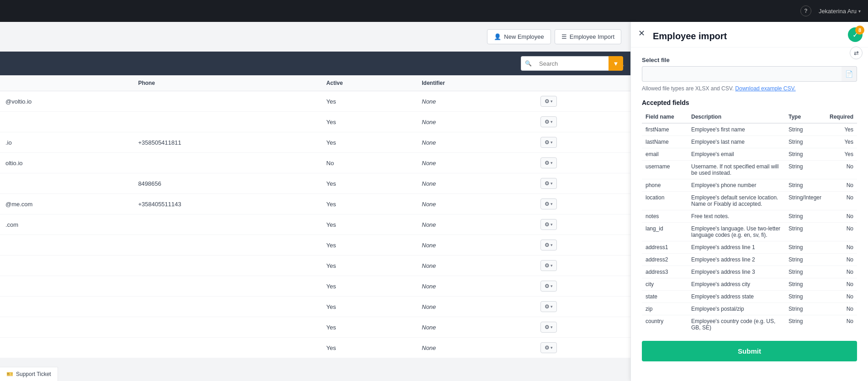  What do you see at coordinates (592, 37) in the screenshot?
I see `employee-import-label: Employee Import` at bounding box center [592, 37].